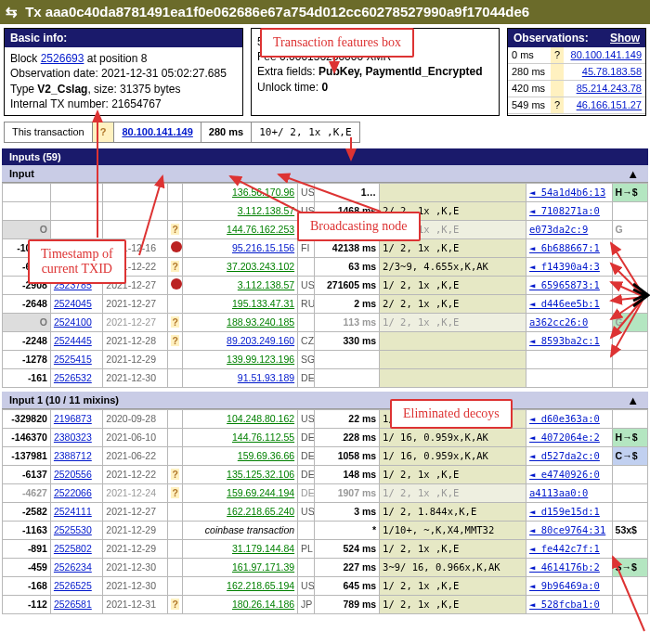  I want to click on obs-ip: 80.100.141.149, so click(606, 55).